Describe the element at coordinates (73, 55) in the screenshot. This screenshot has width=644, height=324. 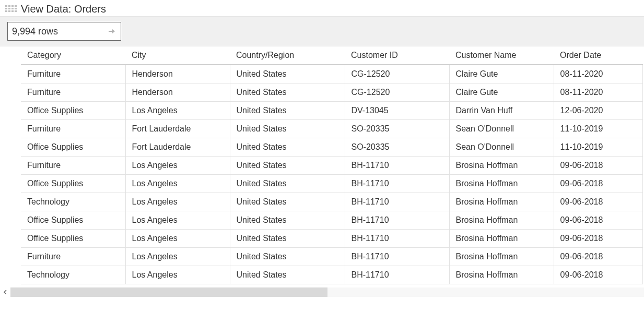
I see `column-header-category: Category` at that location.